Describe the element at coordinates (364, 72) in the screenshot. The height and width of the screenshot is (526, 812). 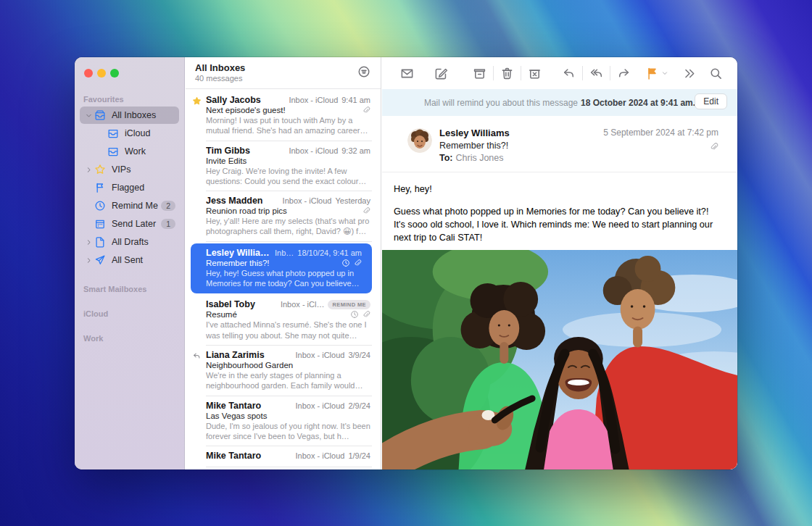
I see `filter-button` at that location.